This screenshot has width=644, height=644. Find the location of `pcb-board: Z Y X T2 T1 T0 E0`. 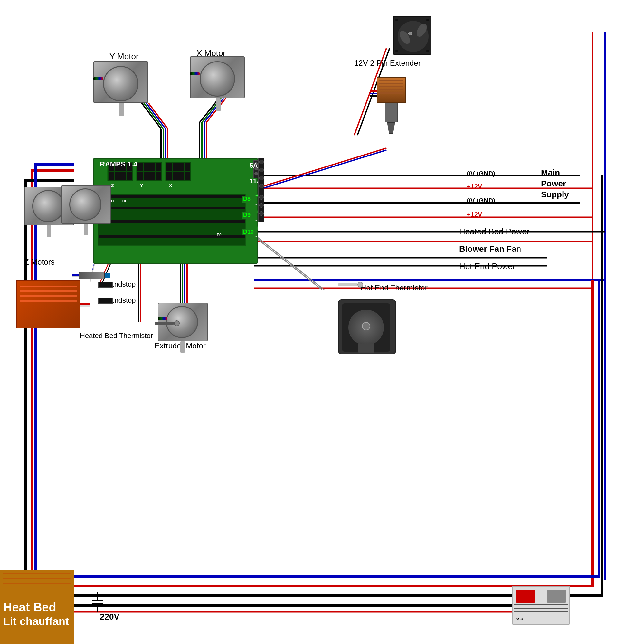

pcb-board: Z Y X T2 T1 T0 E0 is located at coordinates (175, 211).